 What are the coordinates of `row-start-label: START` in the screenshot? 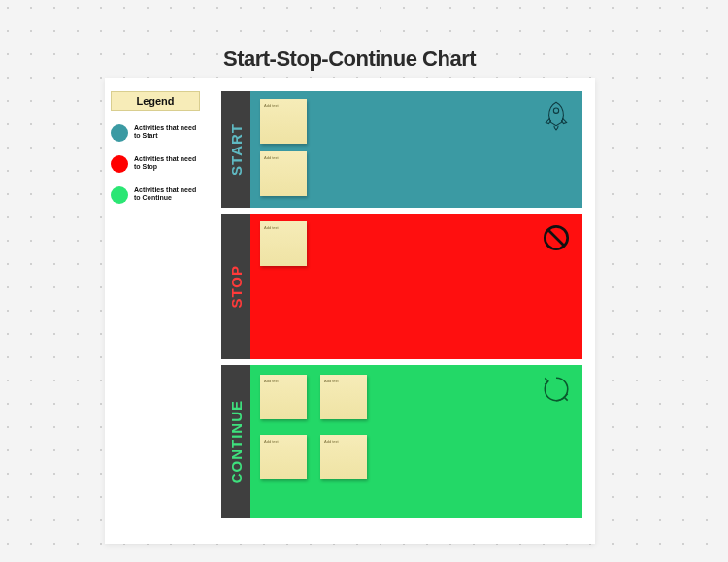 It's located at (237, 149).